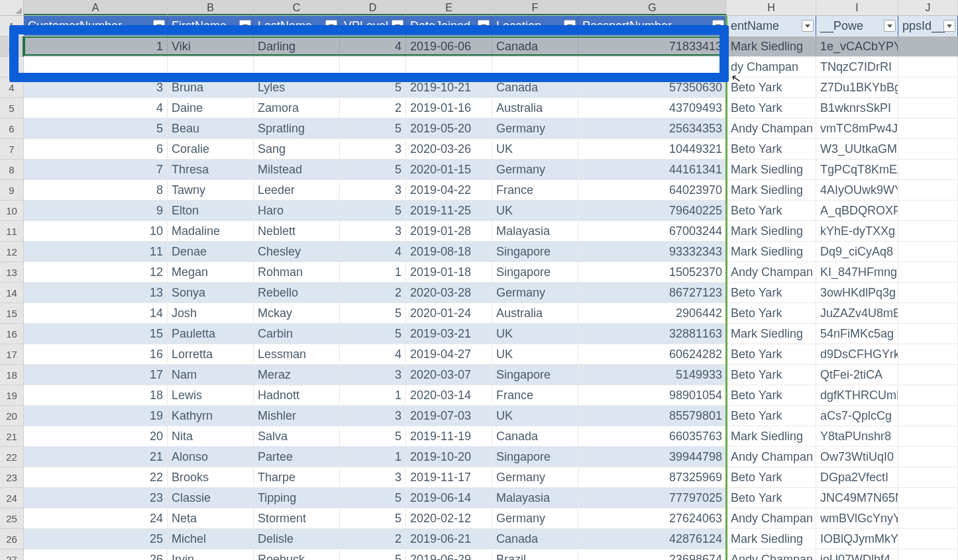 This screenshot has height=560, width=958. Describe the element at coordinates (653, 334) in the screenshot. I see `cell-G16: 32881163` at that location.